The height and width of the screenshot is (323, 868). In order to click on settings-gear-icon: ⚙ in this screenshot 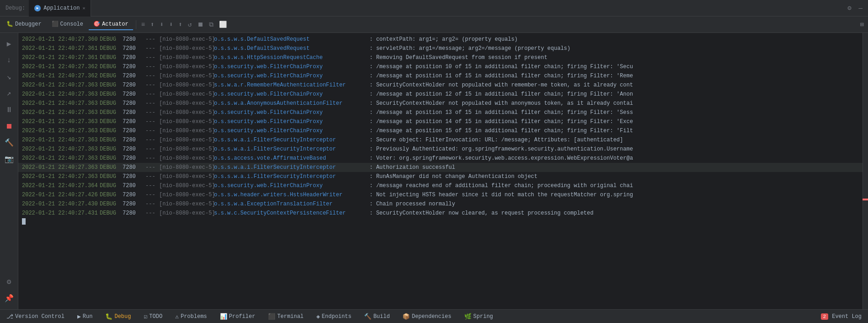, I will do `click(9, 282)`.